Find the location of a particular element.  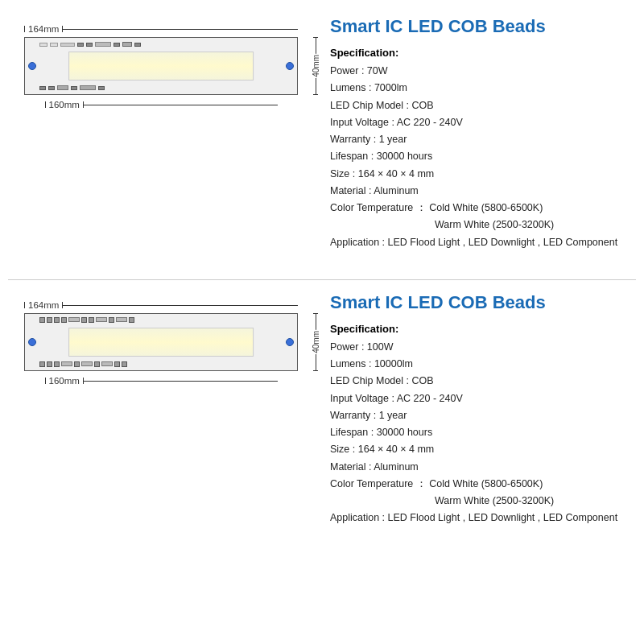

spec-color-temp-label-2: Color Temperature ： Cold White (5800-650… is located at coordinates (479, 485).